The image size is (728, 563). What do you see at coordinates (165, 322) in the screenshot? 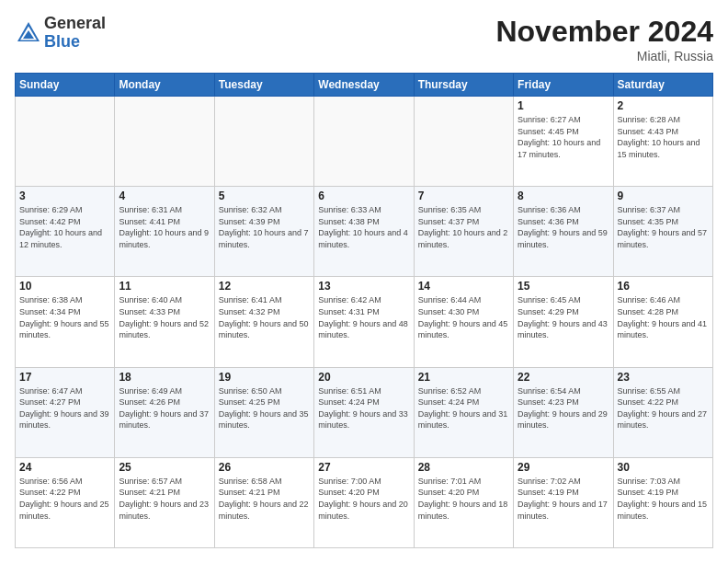
I see `calendar-day-cell: 11Sunrise: 6:40 AM Sunset: 4:33 PM Dayli…` at bounding box center [165, 322].